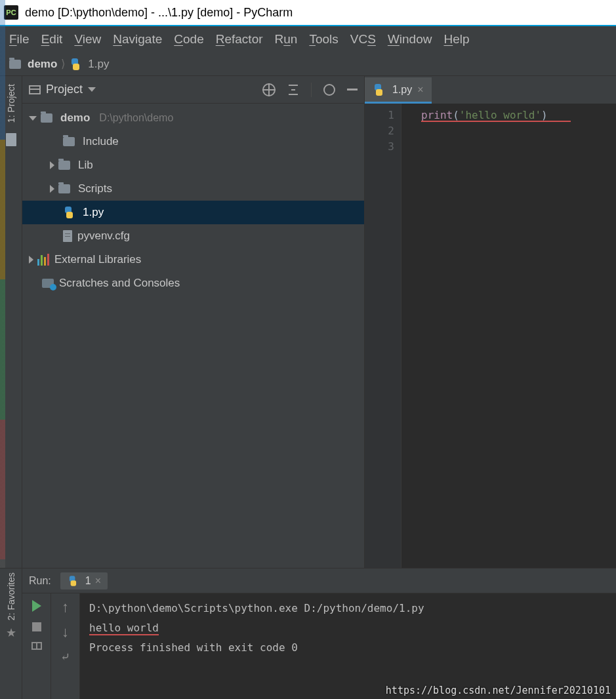 The image size is (616, 699). What do you see at coordinates (11, 140) in the screenshot?
I see `structure-icon` at bounding box center [11, 140].